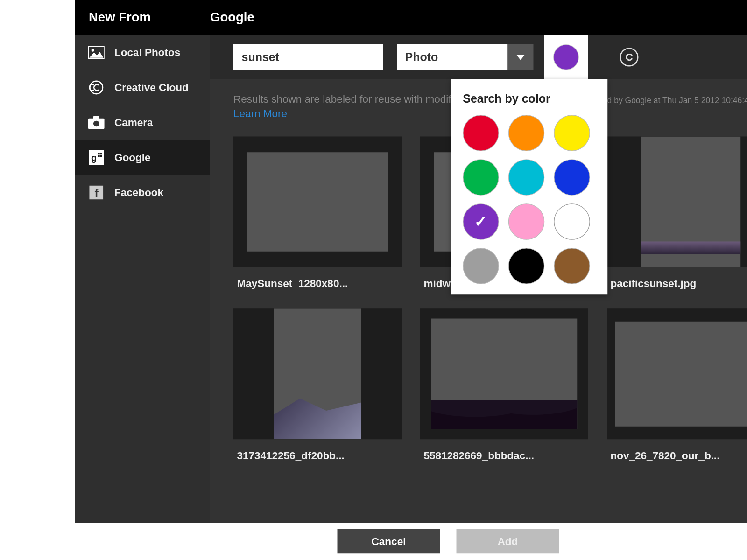 The image size is (747, 560). What do you see at coordinates (481, 222) in the screenshot?
I see `color-swatch-purple: ✓` at bounding box center [481, 222].